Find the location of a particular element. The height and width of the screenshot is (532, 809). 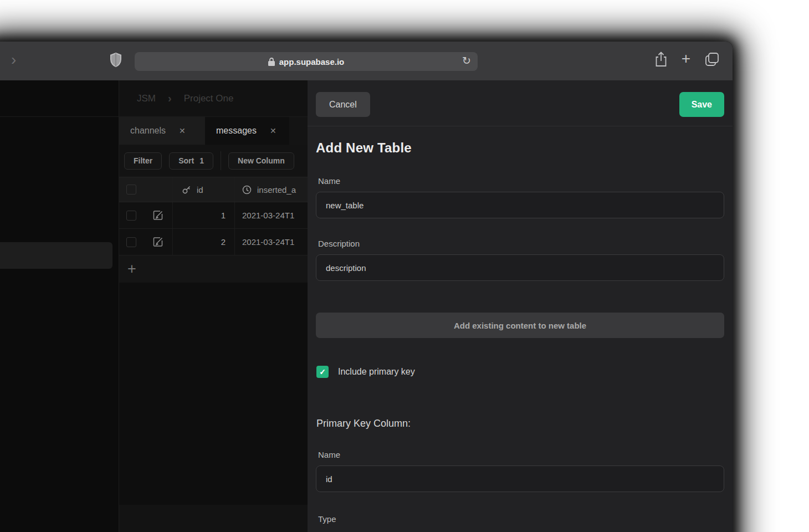

include-primary-key-label: Include primary key is located at coordinates (377, 372).